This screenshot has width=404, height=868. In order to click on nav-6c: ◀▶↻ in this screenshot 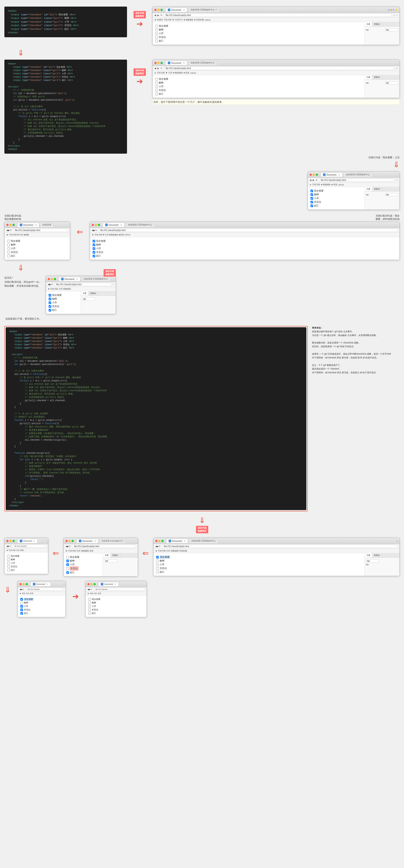, I will do `click(158, 547)`.